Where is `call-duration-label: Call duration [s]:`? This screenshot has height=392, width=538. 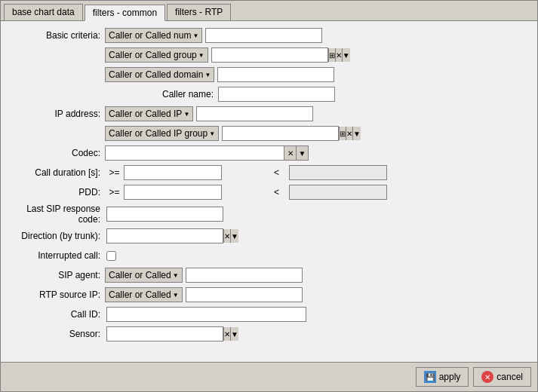 call-duration-label: Call duration [s]: is located at coordinates (56, 173).